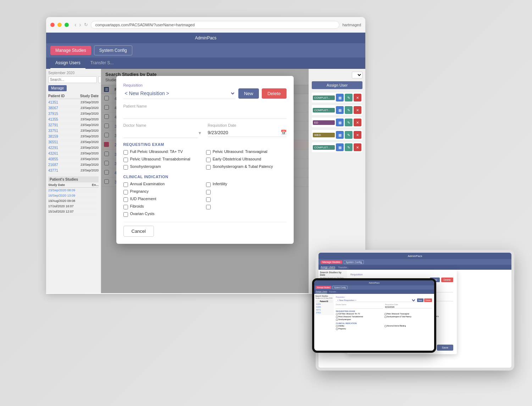 This screenshot has width=532, height=406. Describe the element at coordinates (52, 25) in the screenshot. I see `browser-close-btn` at that location.